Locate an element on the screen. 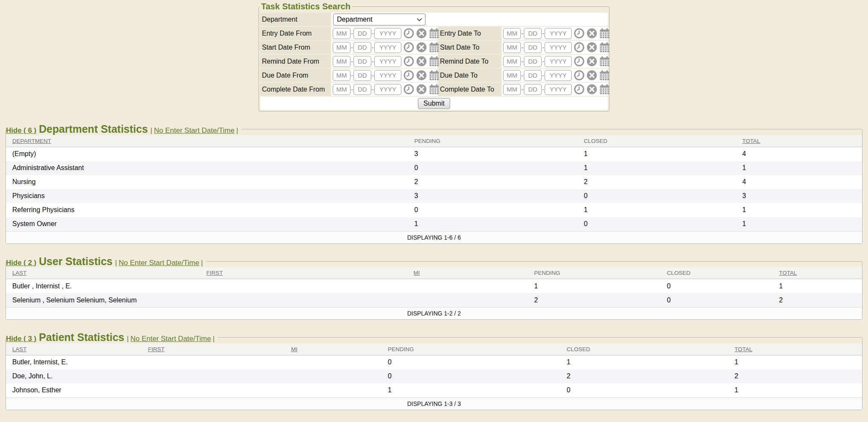  cell: 0 is located at coordinates (663, 224).